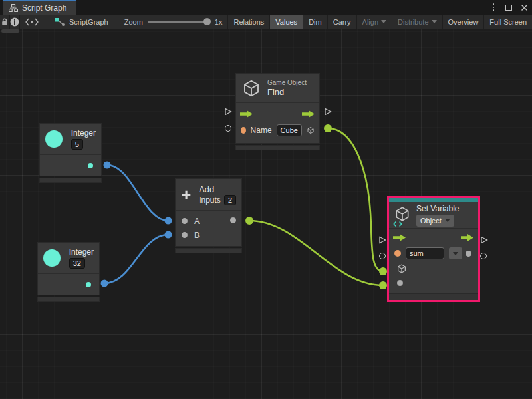 The image size is (532, 399). Describe the element at coordinates (416, 21) in the screenshot. I see `distribute-dropdown: Distribute` at that location.